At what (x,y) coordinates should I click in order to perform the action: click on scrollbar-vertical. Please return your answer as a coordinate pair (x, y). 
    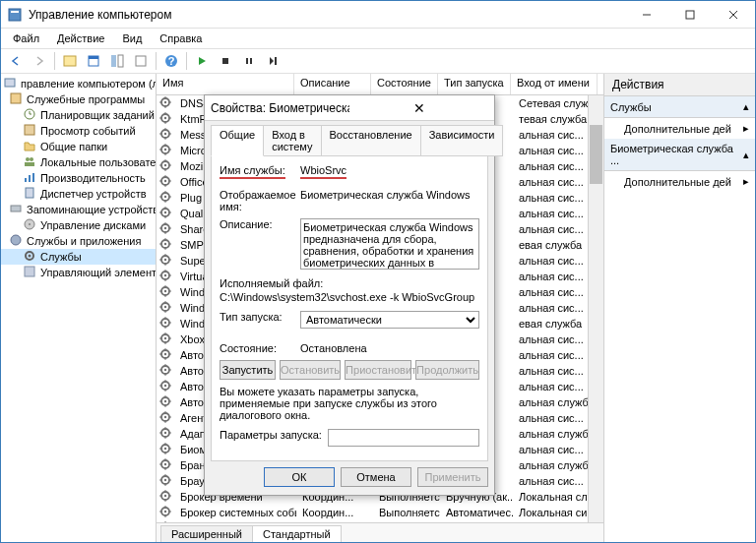
    Looking at the image, I should click on (596, 309).